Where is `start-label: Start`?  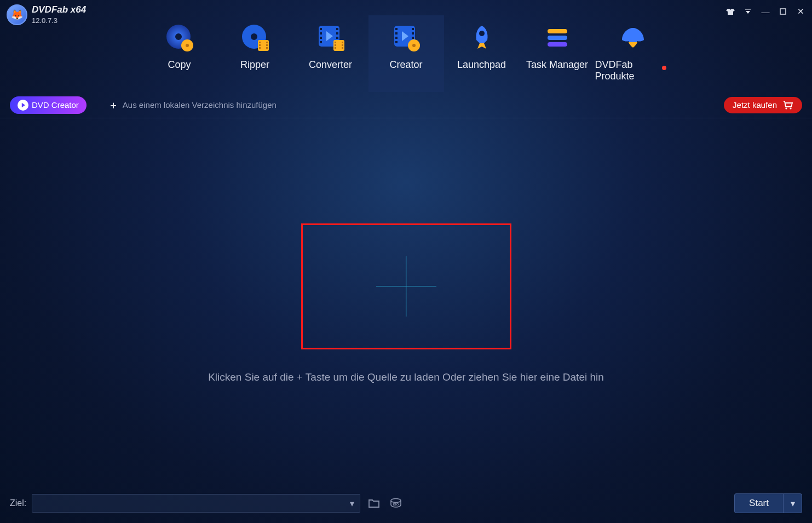 start-label: Start is located at coordinates (759, 503).